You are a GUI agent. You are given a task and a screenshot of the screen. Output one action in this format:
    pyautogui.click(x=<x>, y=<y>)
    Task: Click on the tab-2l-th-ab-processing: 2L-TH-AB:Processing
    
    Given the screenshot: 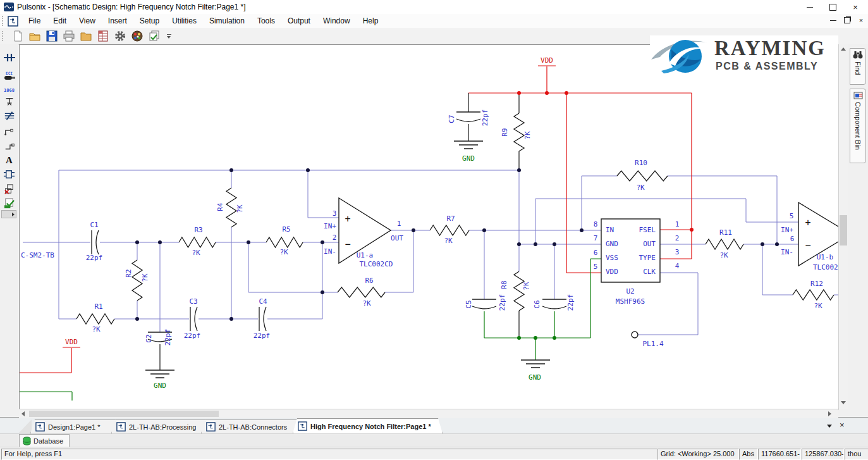 What is the action you would take?
    pyautogui.click(x=162, y=426)
    